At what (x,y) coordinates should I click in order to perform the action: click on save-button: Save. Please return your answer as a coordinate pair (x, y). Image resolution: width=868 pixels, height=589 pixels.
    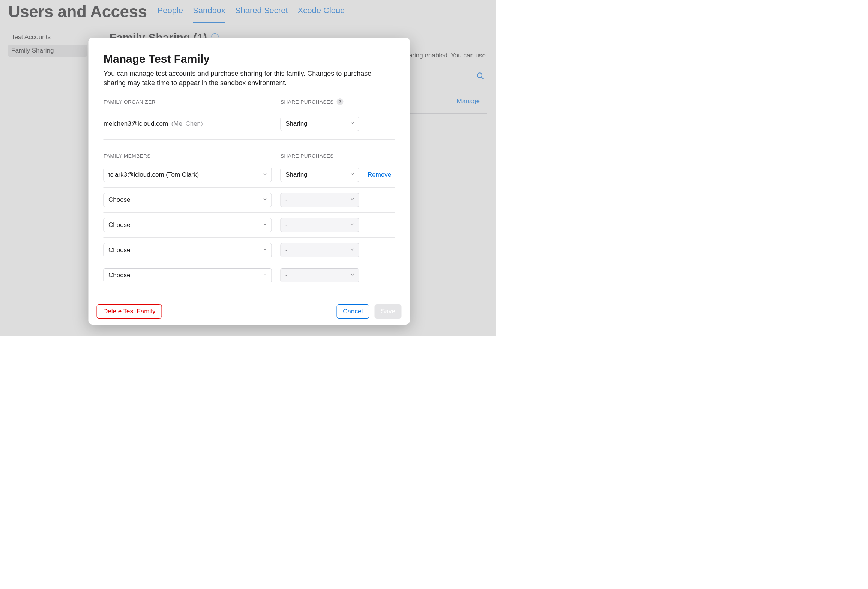
    Looking at the image, I should click on (388, 311).